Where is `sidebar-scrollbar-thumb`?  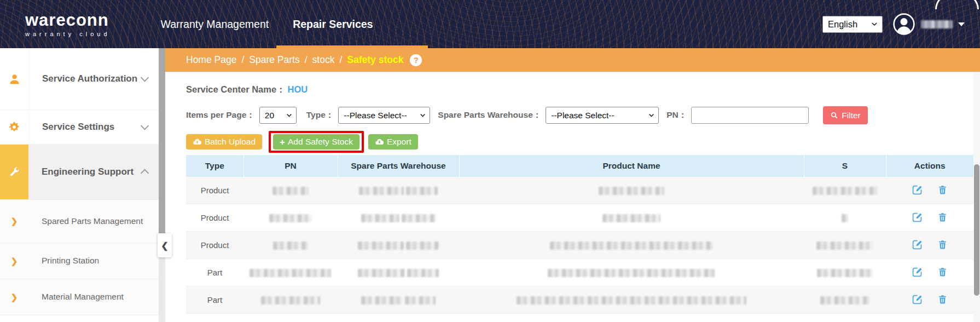 sidebar-scrollbar-thumb is located at coordinates (162, 153).